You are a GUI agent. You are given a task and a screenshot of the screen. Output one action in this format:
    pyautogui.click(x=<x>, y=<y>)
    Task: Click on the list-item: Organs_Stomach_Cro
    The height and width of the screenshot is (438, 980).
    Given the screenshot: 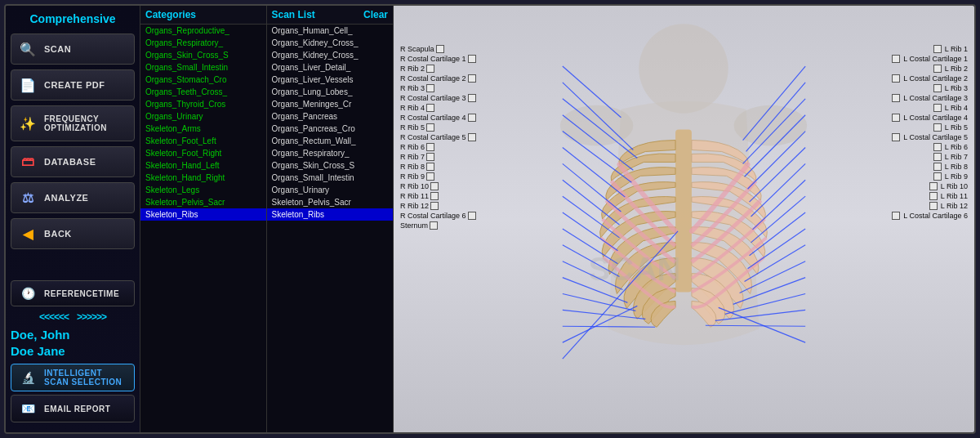 What is the action you would take?
    pyautogui.click(x=203, y=80)
    